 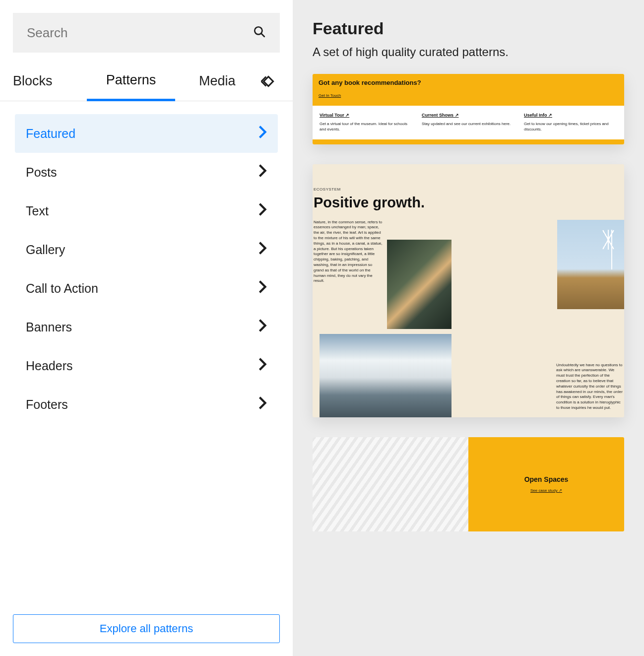 I want to click on category-label: Footers, so click(x=47, y=405).